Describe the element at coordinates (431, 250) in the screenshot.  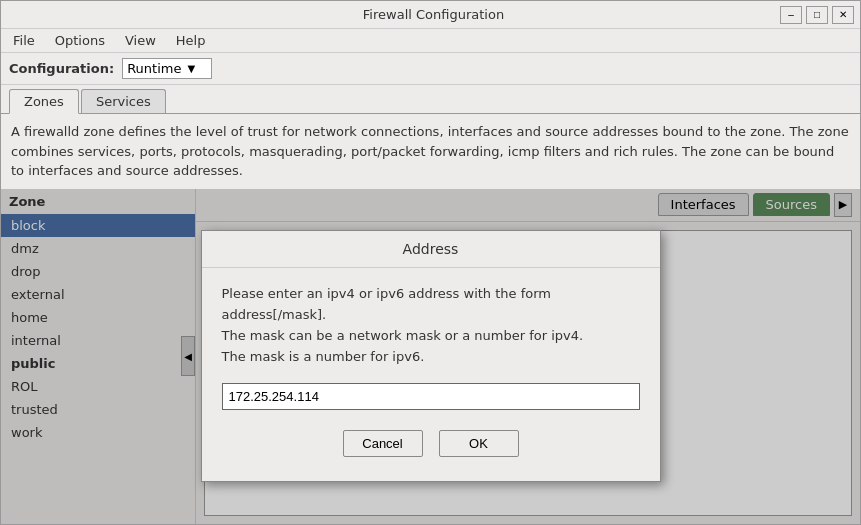
I see `dialog-title: Address` at that location.